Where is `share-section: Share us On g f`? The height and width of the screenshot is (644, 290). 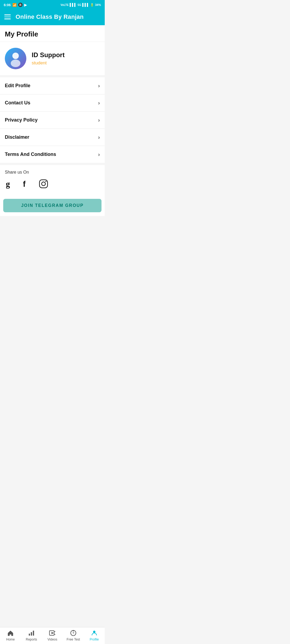 share-section: Share us On g f is located at coordinates (52, 180).